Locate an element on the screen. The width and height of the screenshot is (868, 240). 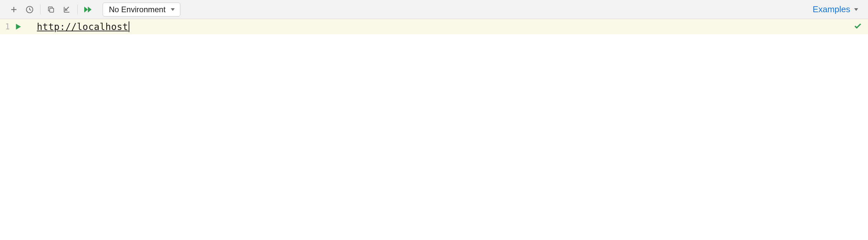
clock-icon is located at coordinates (30, 9).